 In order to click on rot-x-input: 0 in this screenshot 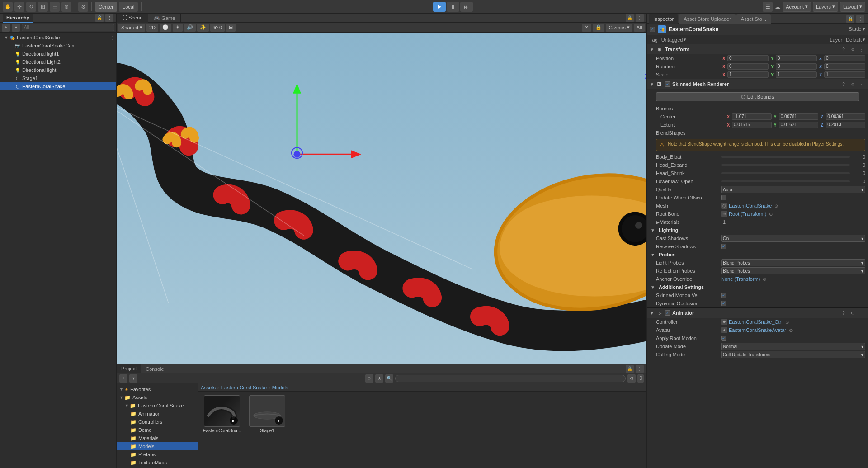, I will do `click(748, 66)`.